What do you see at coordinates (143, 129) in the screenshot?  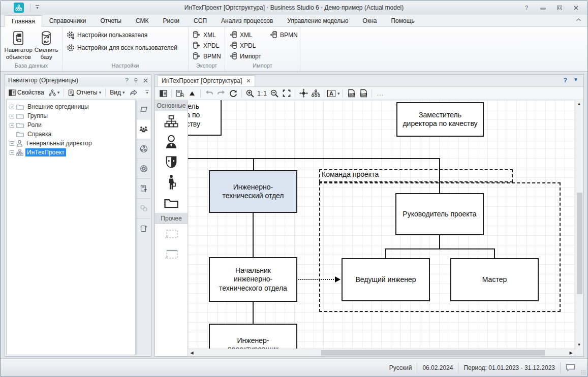 I see `tab-org-units` at bounding box center [143, 129].